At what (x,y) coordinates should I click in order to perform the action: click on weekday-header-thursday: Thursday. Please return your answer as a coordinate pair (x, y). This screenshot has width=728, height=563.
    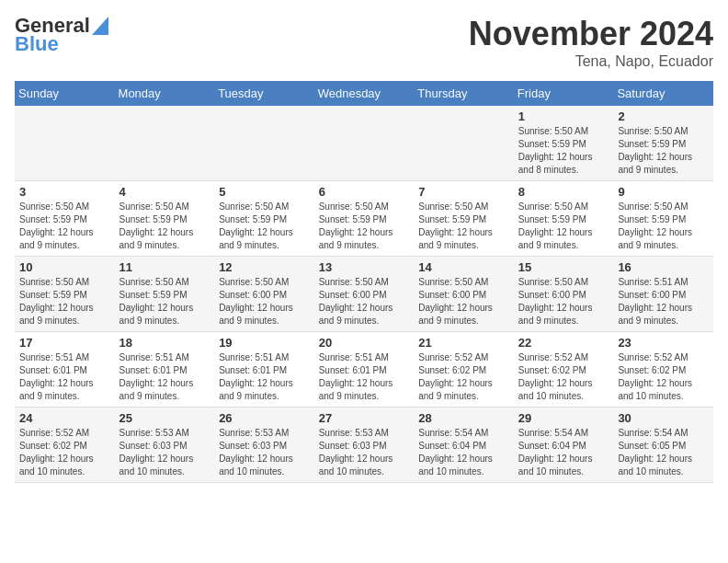
    Looking at the image, I should click on (463, 94).